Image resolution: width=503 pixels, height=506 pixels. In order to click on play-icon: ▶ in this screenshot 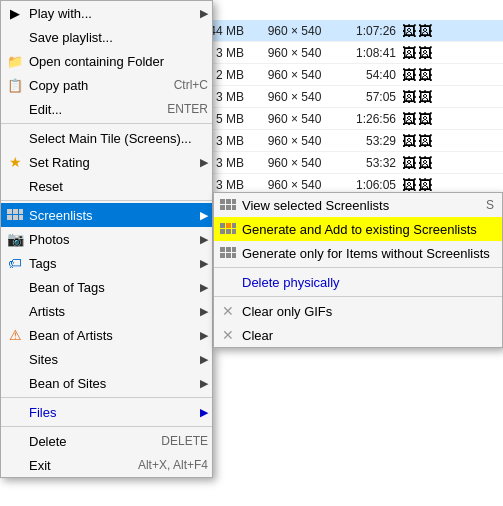, I will do `click(15, 14)`.